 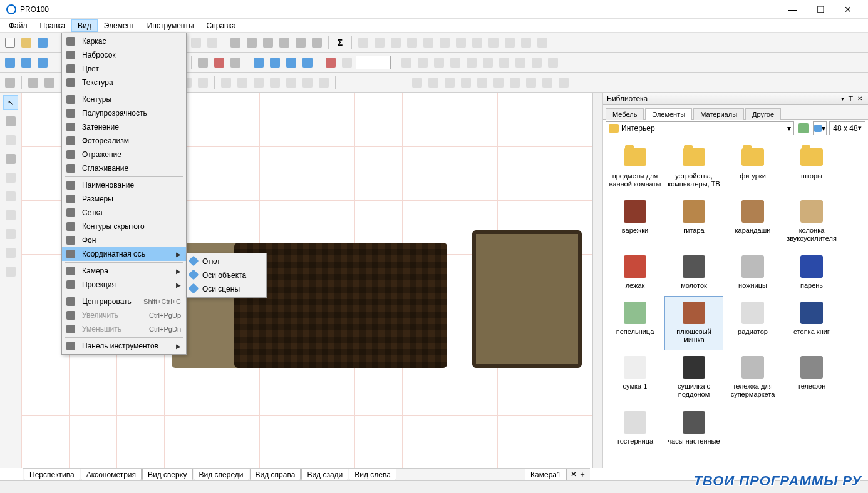 I want to click on axis-Оси сцены: Оси сцены, so click(x=227, y=289).